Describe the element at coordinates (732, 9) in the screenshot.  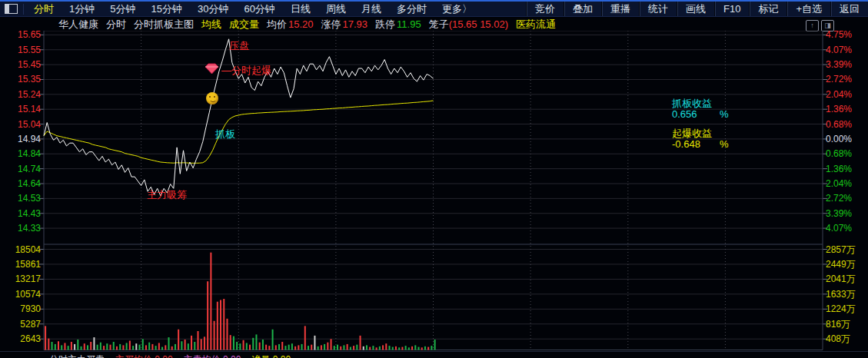
I see `toolbar-button-F10: F10` at that location.